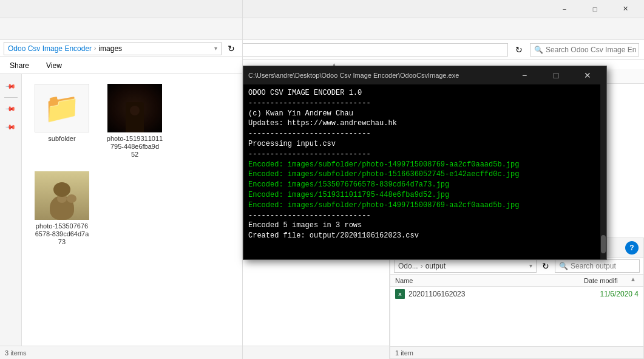 The width and height of the screenshot is (644, 359). Describe the element at coordinates (588, 75) in the screenshot. I see `terminal-close-button: ✕` at that location.